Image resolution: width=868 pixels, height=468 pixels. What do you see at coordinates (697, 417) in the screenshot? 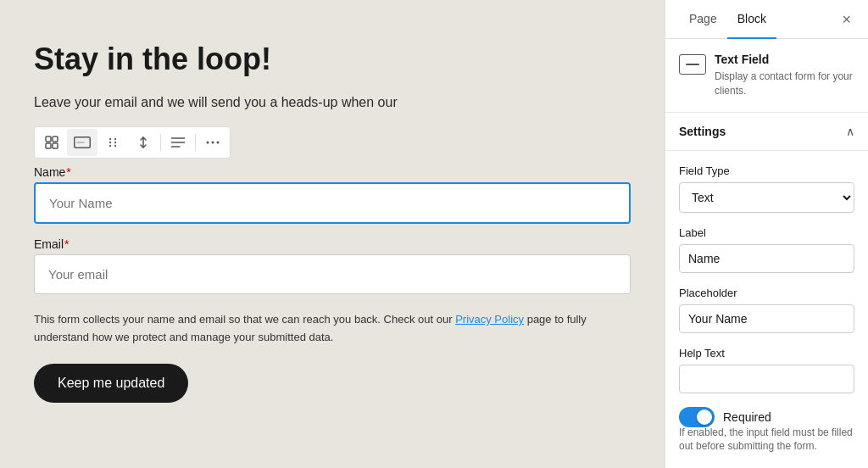
I see `required-toggle` at bounding box center [697, 417].